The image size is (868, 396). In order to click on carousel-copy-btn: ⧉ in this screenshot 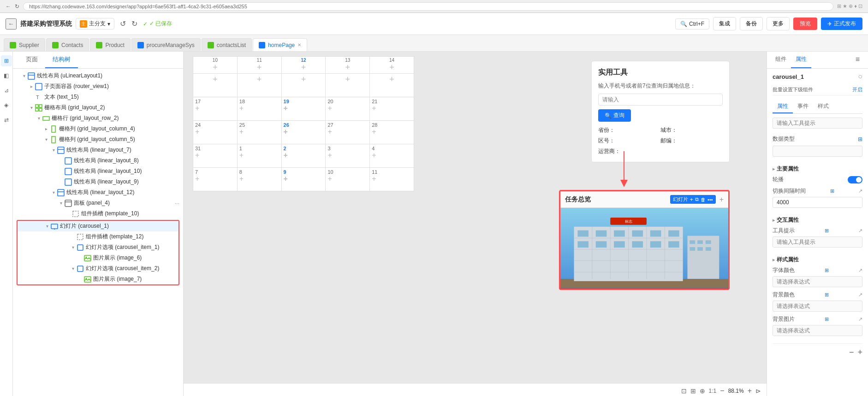, I will do `click(697, 199)`.